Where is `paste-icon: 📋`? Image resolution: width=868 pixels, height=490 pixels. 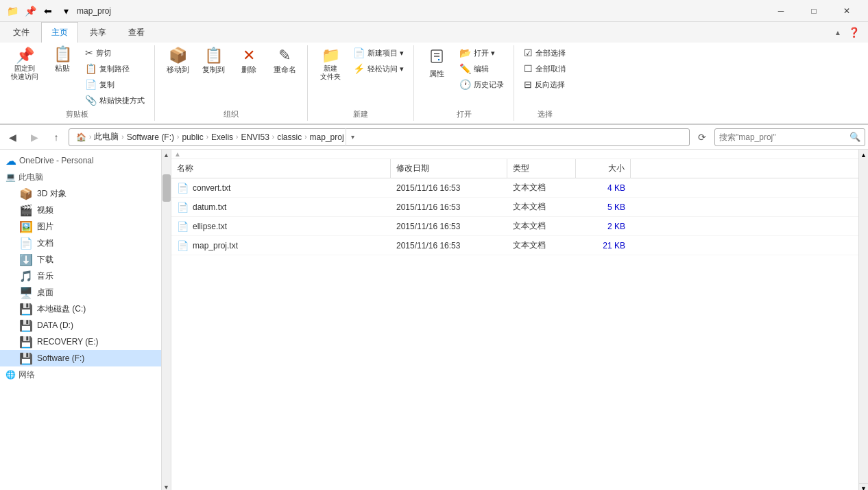 paste-icon: 📋 is located at coordinates (63, 54).